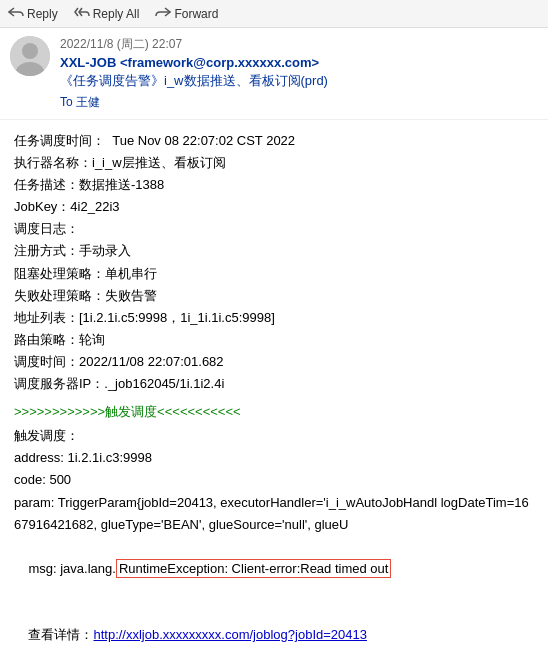 Image resolution: width=548 pixels, height=671 pixels. Describe the element at coordinates (116, 14) in the screenshot. I see `reply-all-label: Reply All` at that location.